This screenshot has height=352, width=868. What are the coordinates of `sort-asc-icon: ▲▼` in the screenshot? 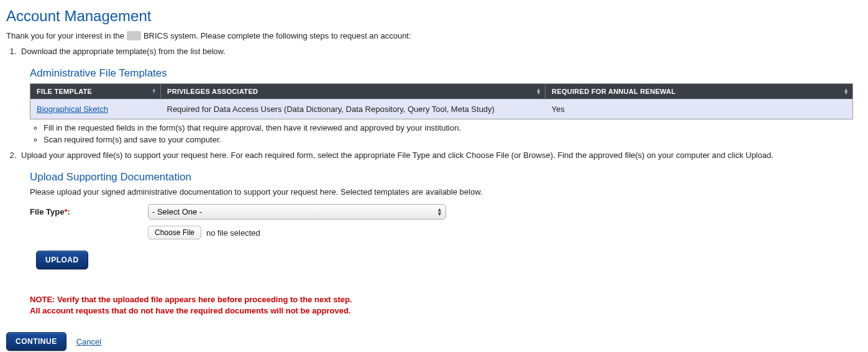 It's located at (154, 91).